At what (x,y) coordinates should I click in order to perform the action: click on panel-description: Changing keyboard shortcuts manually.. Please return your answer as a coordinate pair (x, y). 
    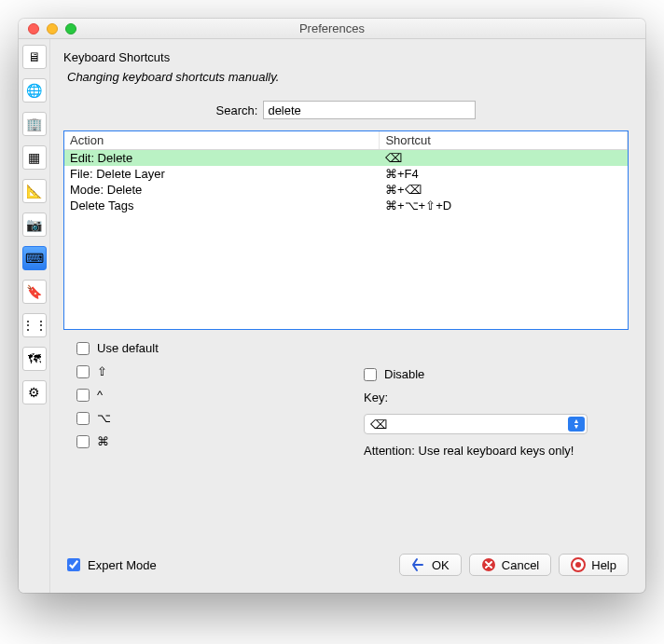
    Looking at the image, I should click on (348, 76).